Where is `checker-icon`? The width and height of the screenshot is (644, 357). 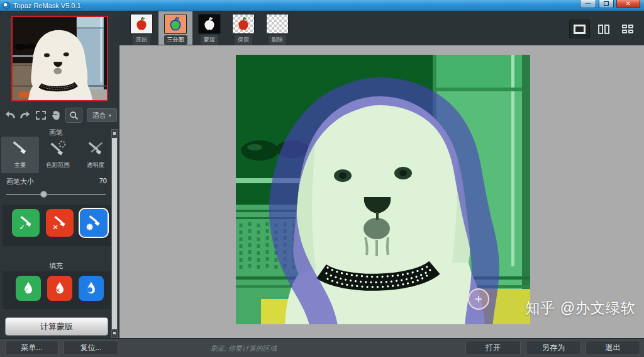 checker-icon is located at coordinates (277, 24).